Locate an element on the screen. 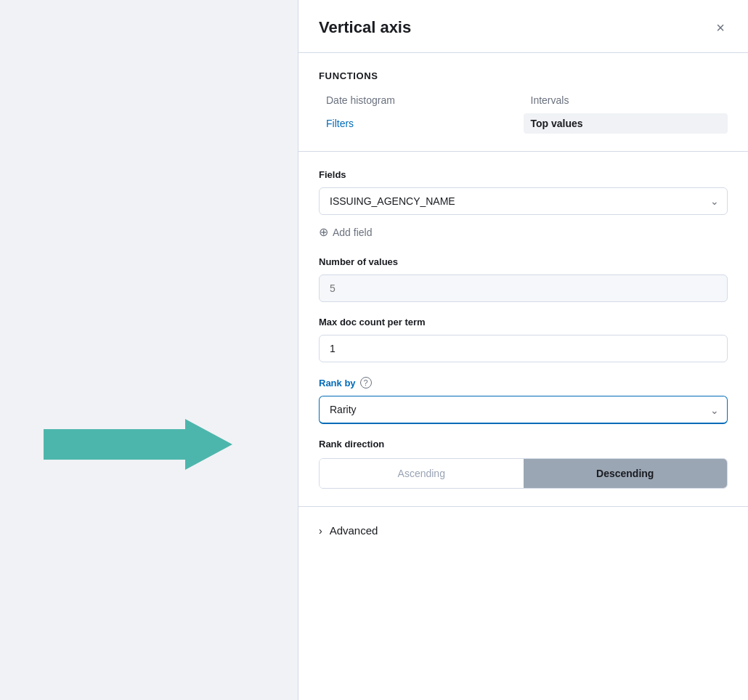 Image resolution: width=748 pixels, height=700 pixels. fields-select: ISSUING_AGENCY_NAME is located at coordinates (523, 201).